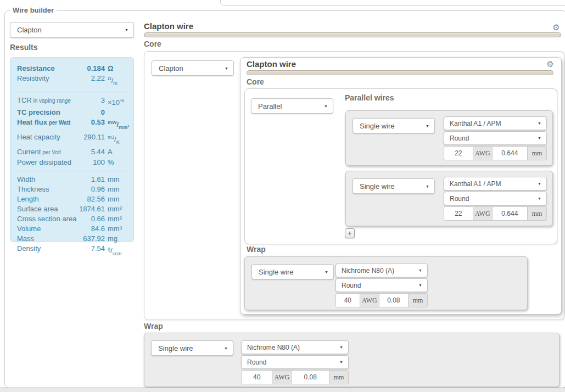 The image size is (565, 392). What do you see at coordinates (72, 189) in the screenshot?
I see `result-row: Thickness0.96mm` at bounding box center [72, 189].